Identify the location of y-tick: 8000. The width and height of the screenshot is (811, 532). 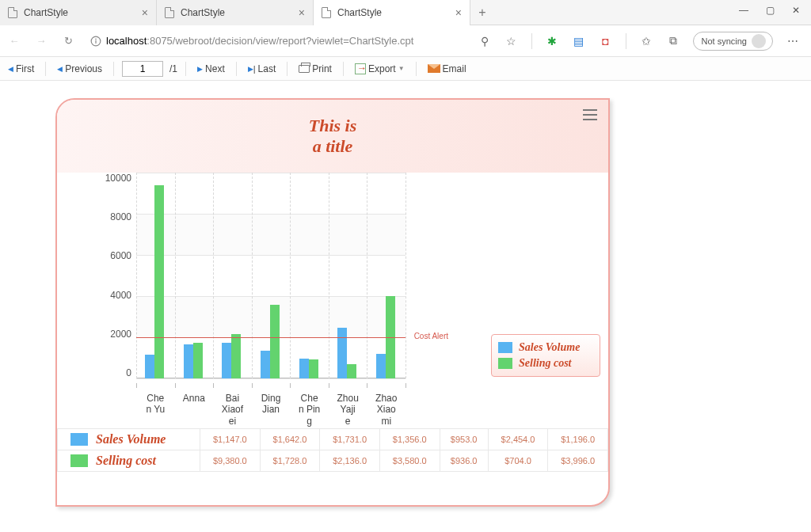
(120, 217).